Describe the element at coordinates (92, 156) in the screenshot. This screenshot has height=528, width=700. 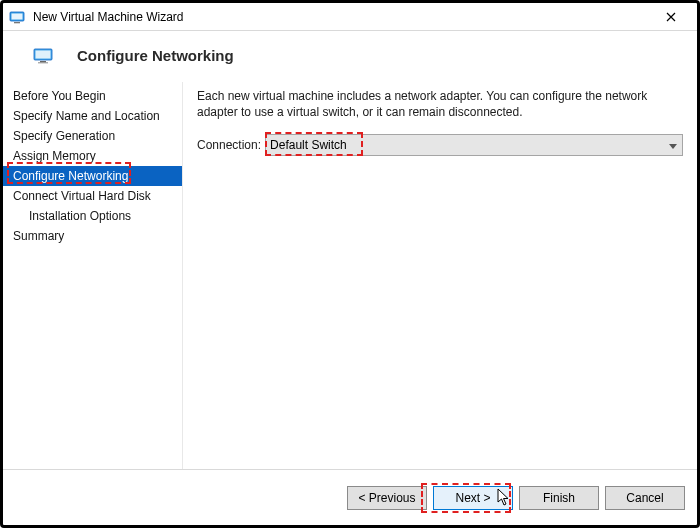
I see `step-assign-memory: Assign Memory` at that location.